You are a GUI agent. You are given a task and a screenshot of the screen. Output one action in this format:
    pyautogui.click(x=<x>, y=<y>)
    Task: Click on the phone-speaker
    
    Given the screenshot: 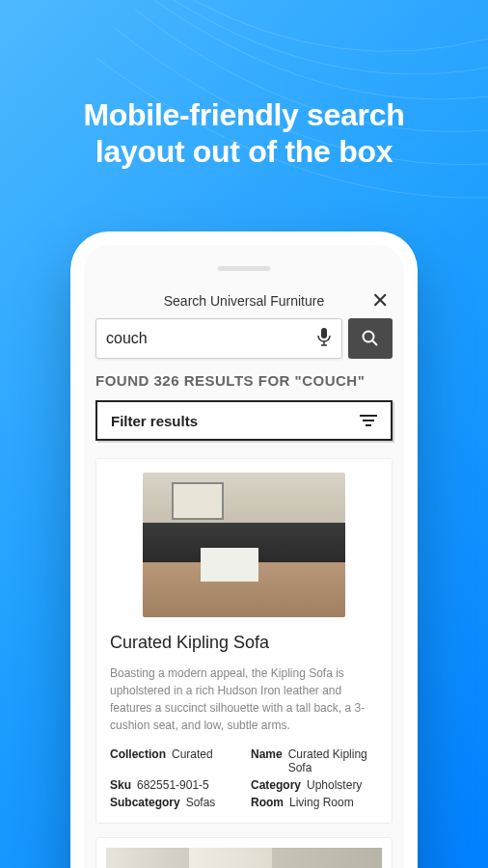 What is the action you would take?
    pyautogui.click(x=245, y=268)
    